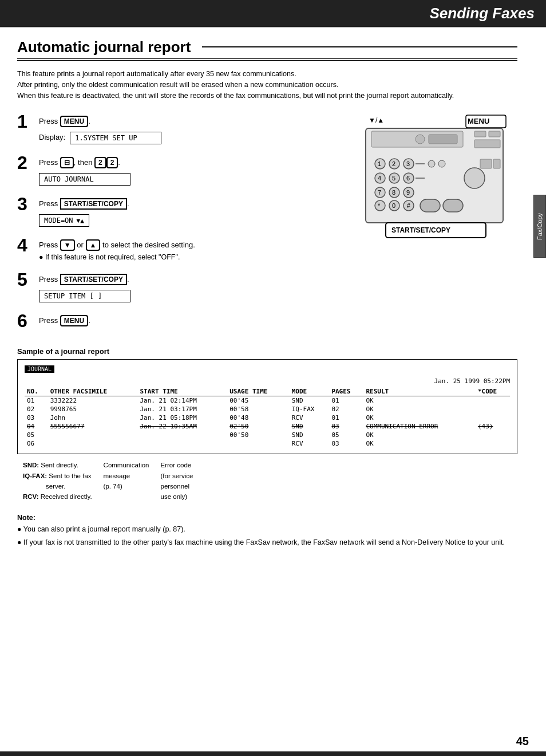 The height and width of the screenshot is (756, 546). Describe the element at coordinates (85, 296) in the screenshot. I see `display-box-5: SETUP ITEM [ ]` at that location.